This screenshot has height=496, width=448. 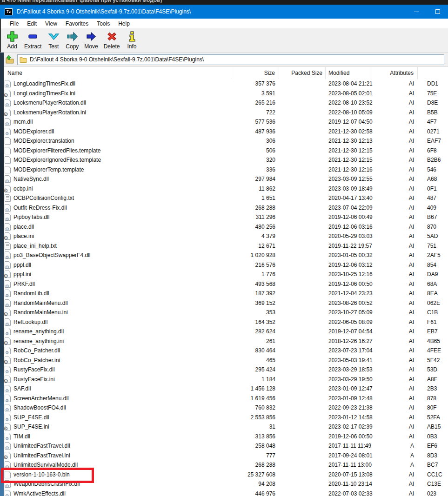 I want to click on table-row: UnlimitedSurvivalMode.dll268 2882017-11-…, so click(x=226, y=465).